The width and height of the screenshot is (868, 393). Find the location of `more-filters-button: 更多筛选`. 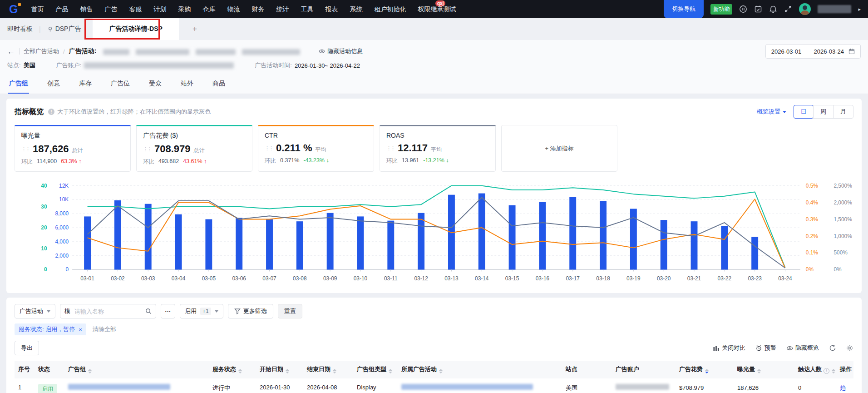

more-filters-button: 更多筛选 is located at coordinates (251, 311).